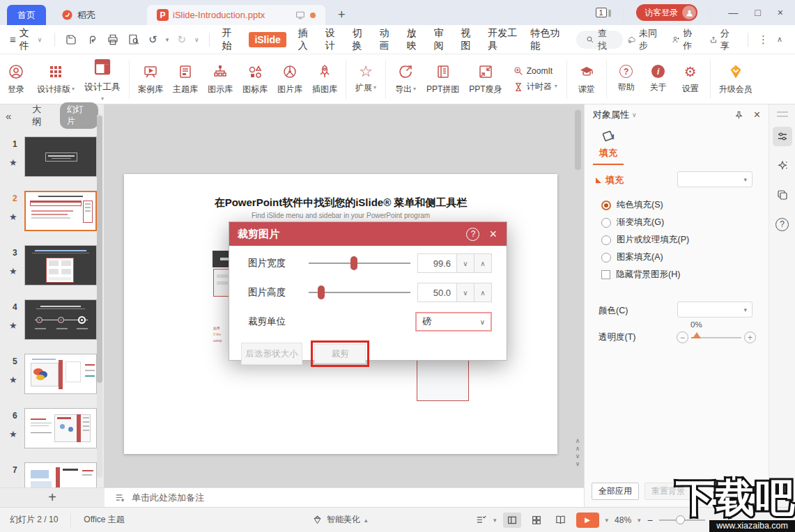  What do you see at coordinates (92, 40) in the screenshot?
I see `export-icon` at bounding box center [92, 40].